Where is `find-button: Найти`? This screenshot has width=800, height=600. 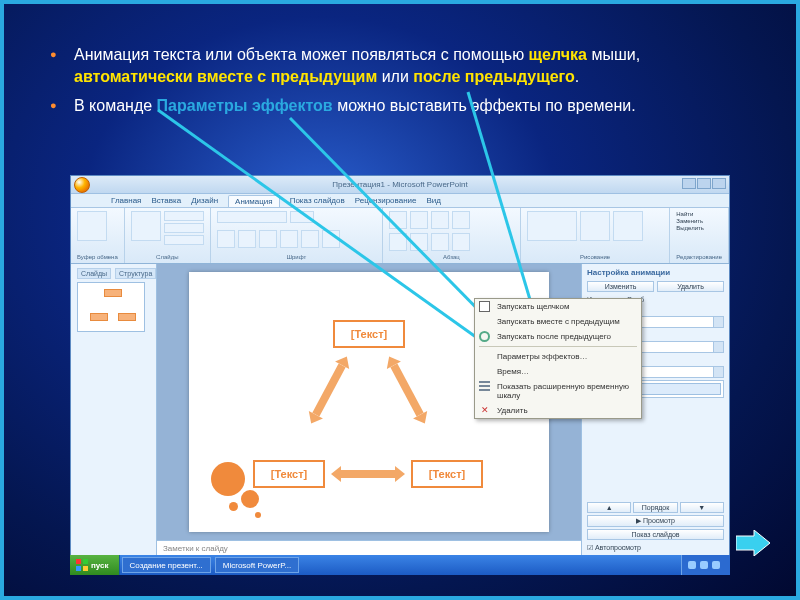 find-button: Найти is located at coordinates (699, 214).